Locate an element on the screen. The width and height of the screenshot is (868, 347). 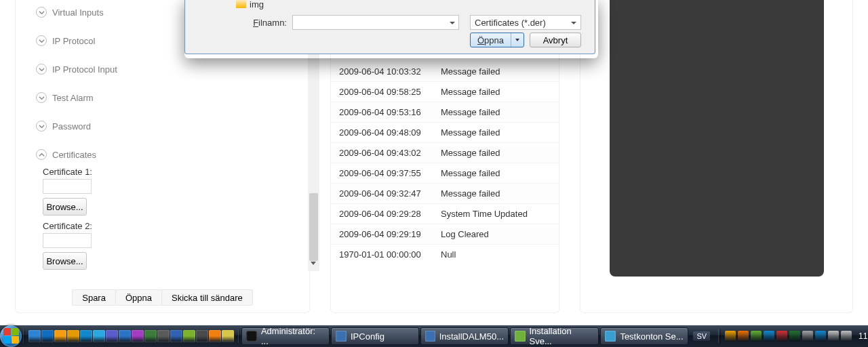
log-row: 2009-06-04 09:32:47Message failed is located at coordinates (445, 193).